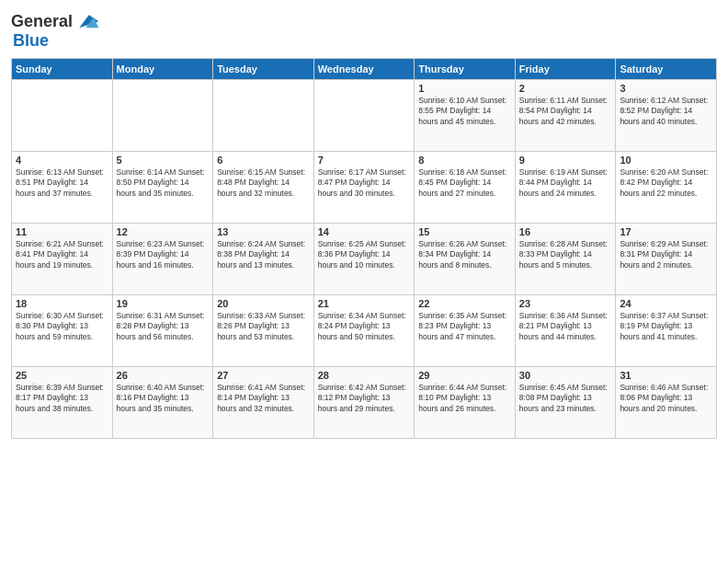 The width and height of the screenshot is (728, 563). Describe the element at coordinates (565, 70) in the screenshot. I see `weekday-header-friday: Friday` at that location.